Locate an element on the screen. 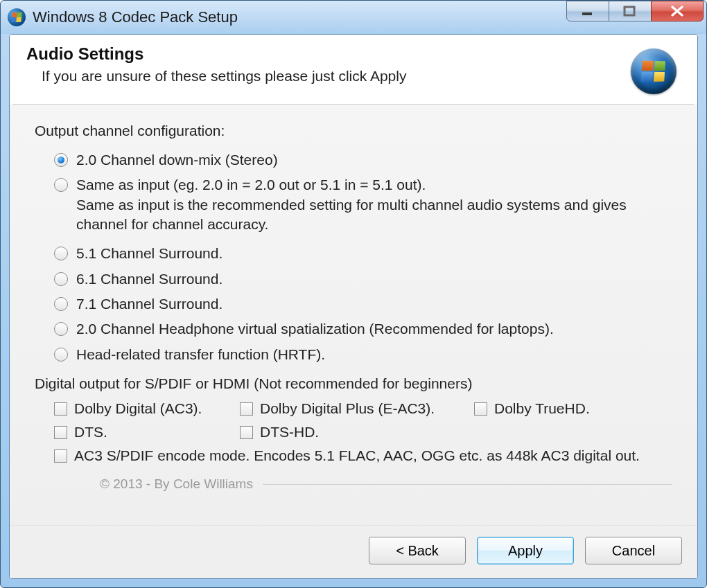 This screenshot has height=588, width=707. check-label: Dolby Digital Plus (E-AC3). is located at coordinates (347, 409).